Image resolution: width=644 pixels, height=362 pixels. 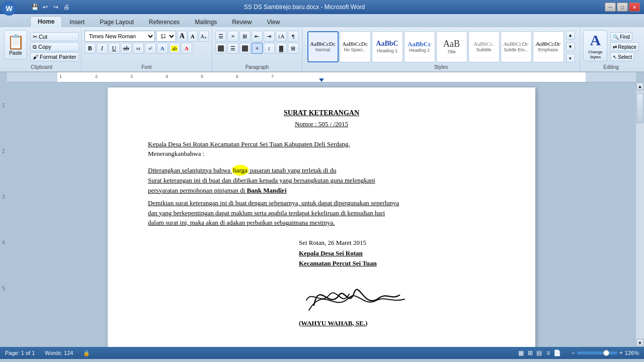 What do you see at coordinates (304, 7) in the screenshot?
I see `titlebar-title: SS DS Sambirejo.baru.docx - Microsoft Wo…` at bounding box center [304, 7].